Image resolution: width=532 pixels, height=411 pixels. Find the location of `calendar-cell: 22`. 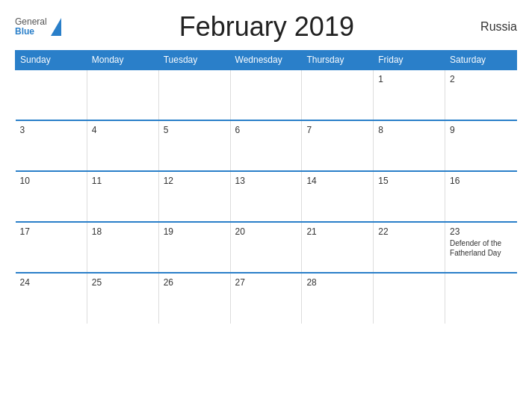

calendar-cell: 22 is located at coordinates (409, 247).